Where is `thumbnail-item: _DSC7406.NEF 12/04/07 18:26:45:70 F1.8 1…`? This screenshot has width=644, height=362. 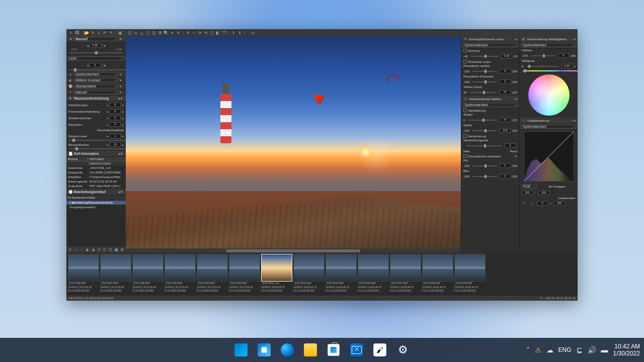
thumbnail-item: _DSC7406.NEF 12/04/07 18:26:45:70 F1.8 1… is located at coordinates (373, 275).